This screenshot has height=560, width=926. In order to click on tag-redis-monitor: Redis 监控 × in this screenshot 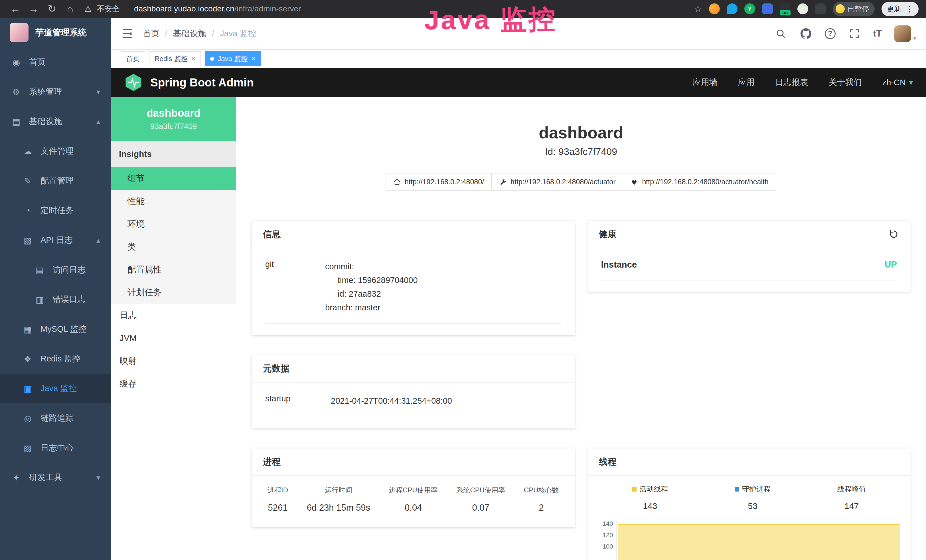, I will do `click(175, 59)`.